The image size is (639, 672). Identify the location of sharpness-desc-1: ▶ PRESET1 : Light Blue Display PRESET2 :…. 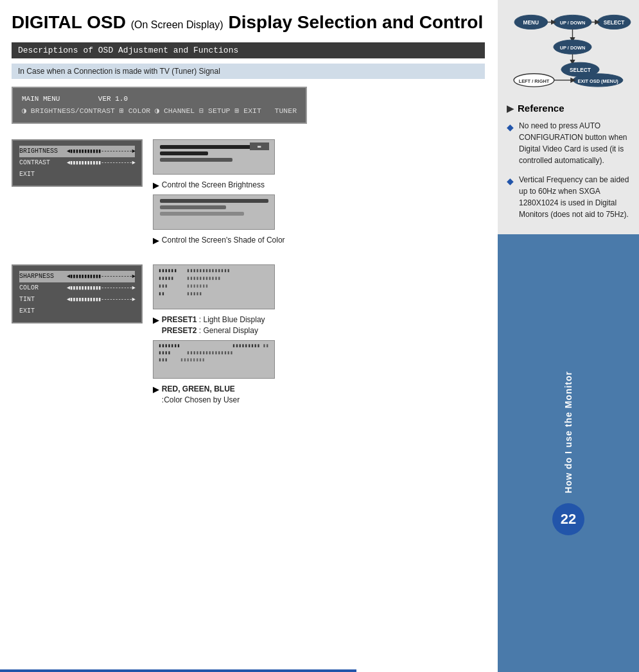
(319, 325).